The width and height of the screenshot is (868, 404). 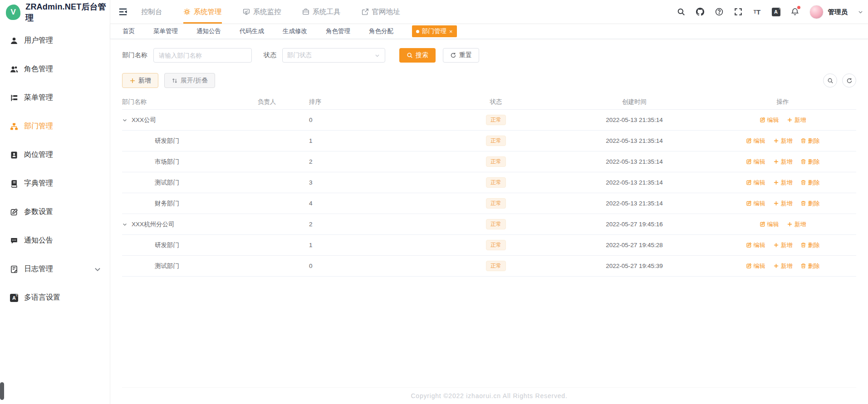 I want to click on tab-notices: 通知公告, so click(x=209, y=31).